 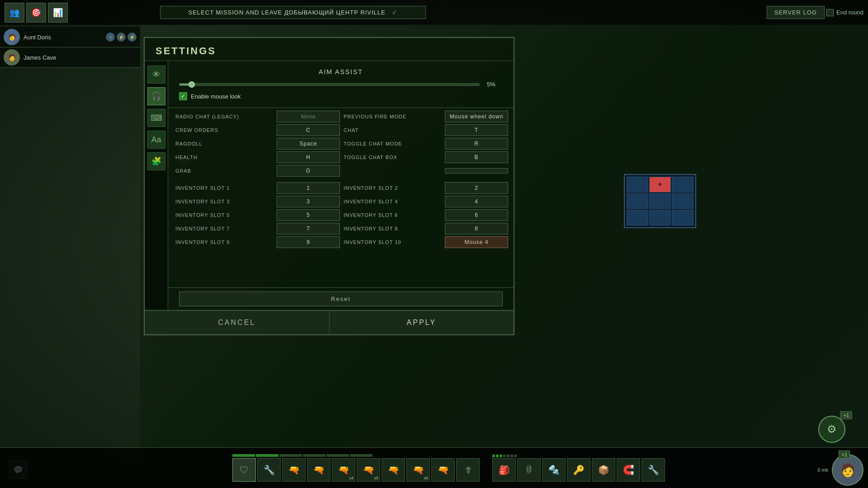 What do you see at coordinates (796, 13) in the screenshot?
I see `server-log-button: SERVER LOG` at bounding box center [796, 13].